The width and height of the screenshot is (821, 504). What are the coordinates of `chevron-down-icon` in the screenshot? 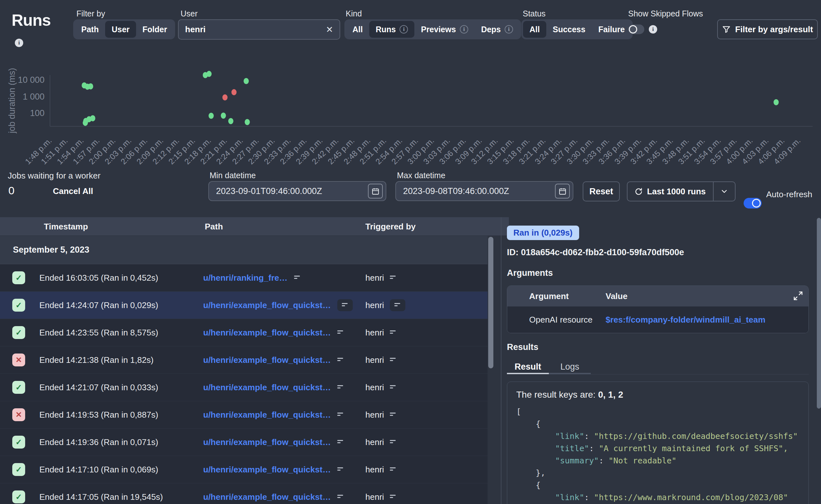 It's located at (724, 191).